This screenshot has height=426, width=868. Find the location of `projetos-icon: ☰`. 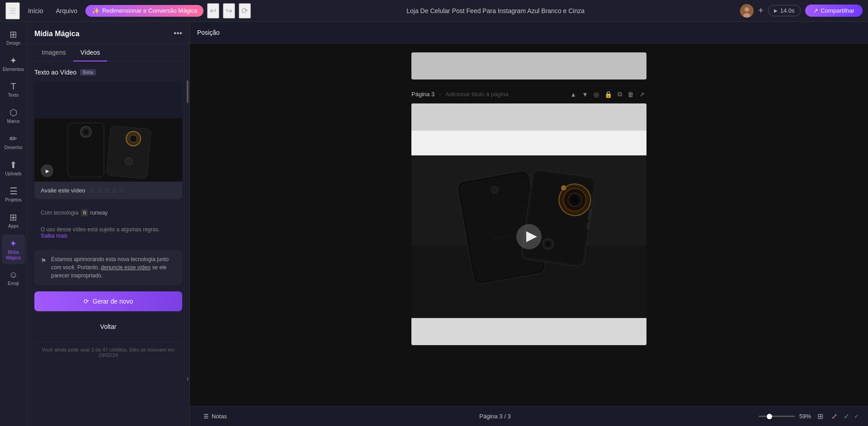

projetos-icon: ☰ is located at coordinates (14, 191).